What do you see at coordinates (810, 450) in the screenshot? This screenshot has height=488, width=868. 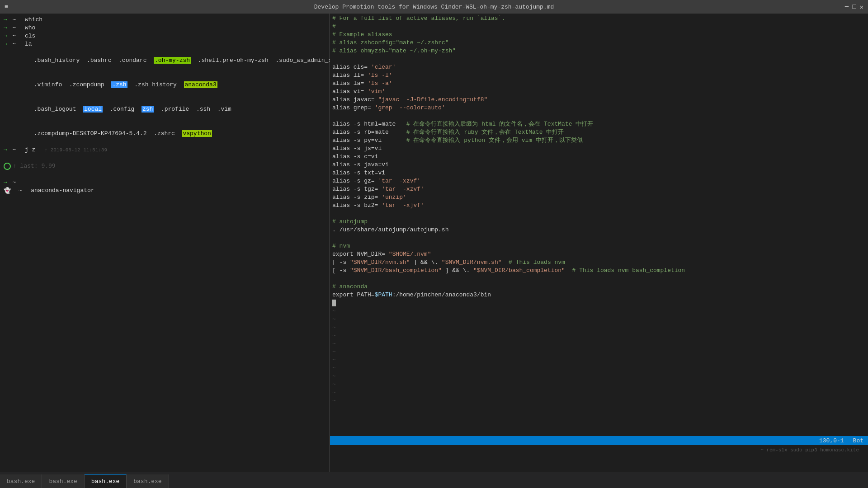 I see `vim-hint: ~ rem-s1x sudo pip3 homonasc.kite` at bounding box center [810, 450].